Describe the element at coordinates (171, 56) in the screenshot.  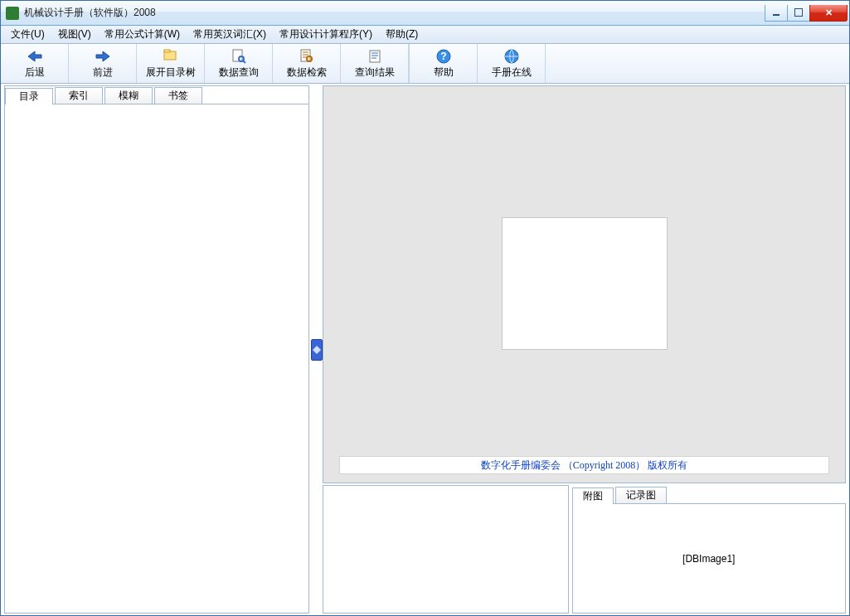
I see `folder-tree-icon` at that location.